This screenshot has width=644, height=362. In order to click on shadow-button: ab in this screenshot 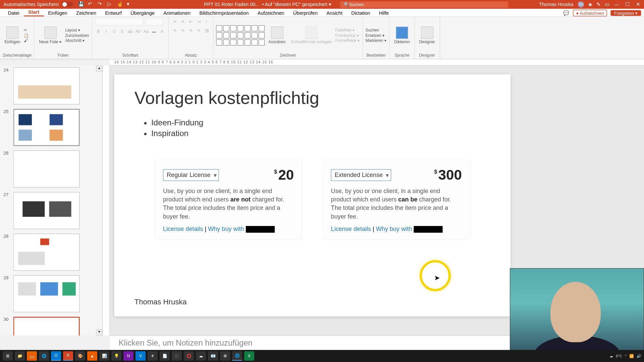, I will do `click(130, 31)`.